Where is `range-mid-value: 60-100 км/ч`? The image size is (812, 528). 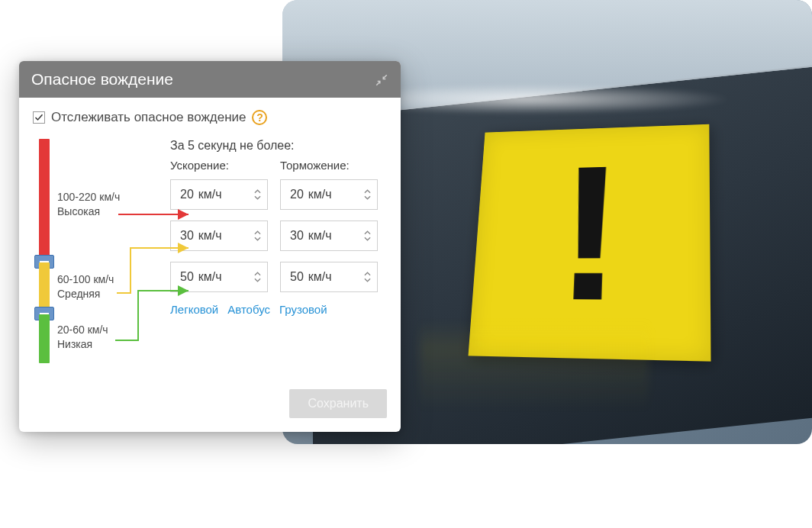 range-mid-value: 60-100 км/ч is located at coordinates (85, 279).